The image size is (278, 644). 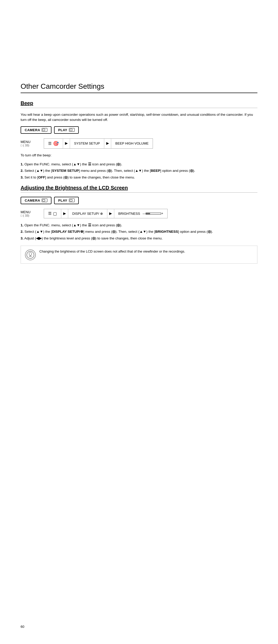 I want to click on beep-system-setup-label: SYSTEM SETUP, so click(x=87, y=144).